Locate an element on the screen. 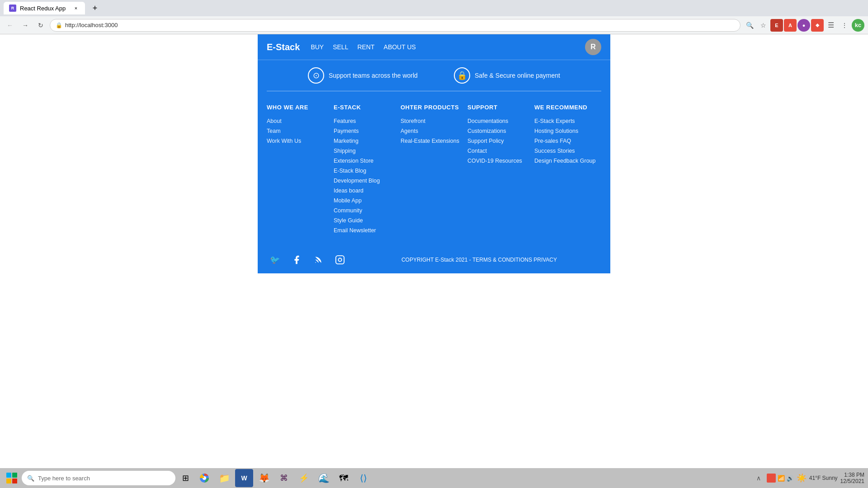 The image size is (868, 488). estack-link-shipping: Shipping is located at coordinates (367, 151).